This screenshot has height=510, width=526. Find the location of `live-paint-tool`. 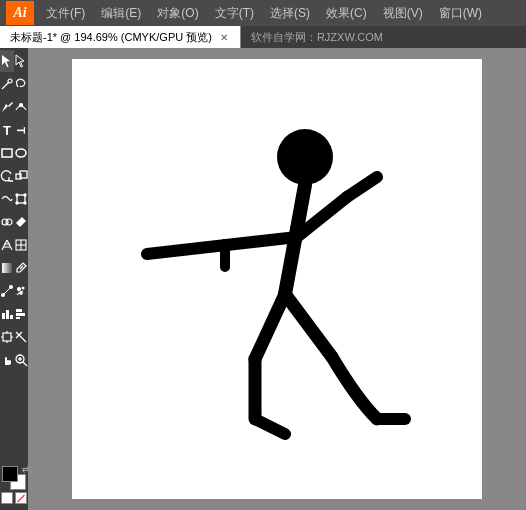

live-paint-tool is located at coordinates (21, 222).